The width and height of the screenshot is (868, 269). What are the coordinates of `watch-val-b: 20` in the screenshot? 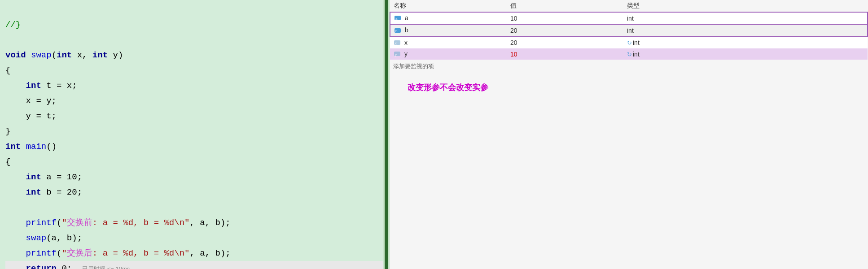 It's located at (565, 30).